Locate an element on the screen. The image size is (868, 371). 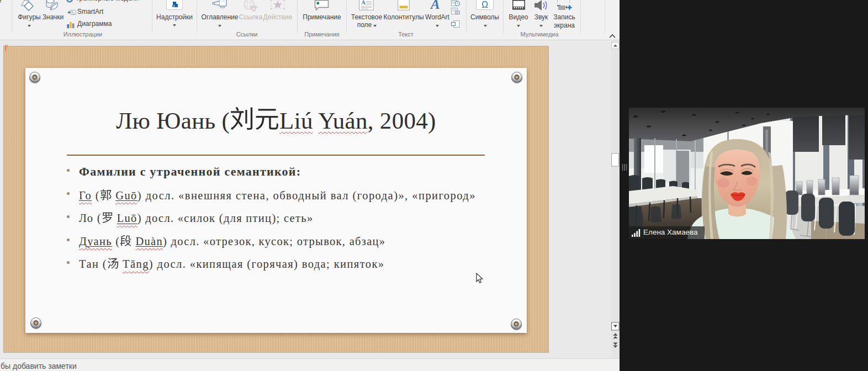
svg-text: Ω is located at coordinates (485, 4).